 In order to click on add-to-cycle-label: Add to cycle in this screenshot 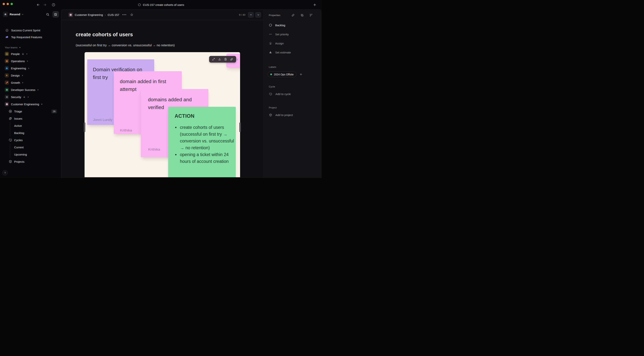, I will do `click(283, 94)`.